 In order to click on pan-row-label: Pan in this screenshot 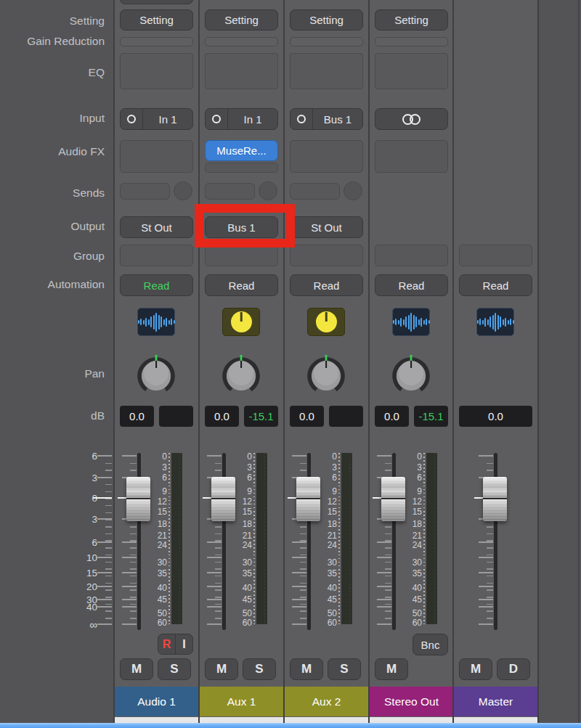, I will do `click(94, 374)`.